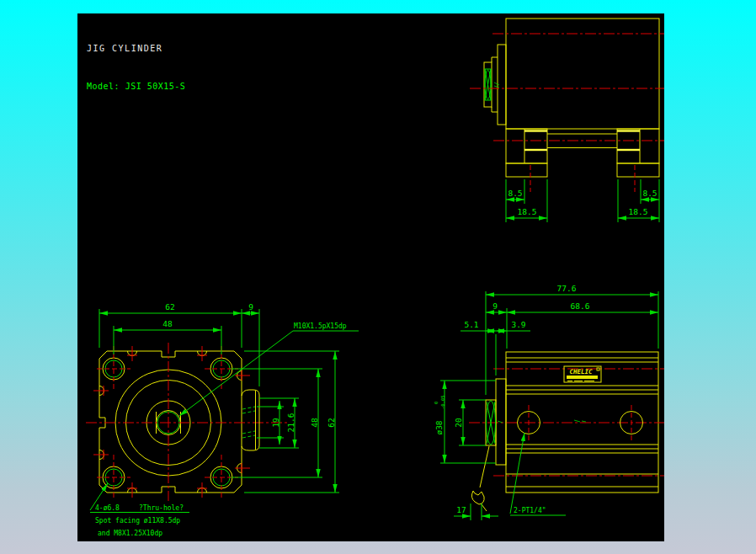  Describe the element at coordinates (170, 306) in the screenshot. I see `dim-62-top: 62` at that location.